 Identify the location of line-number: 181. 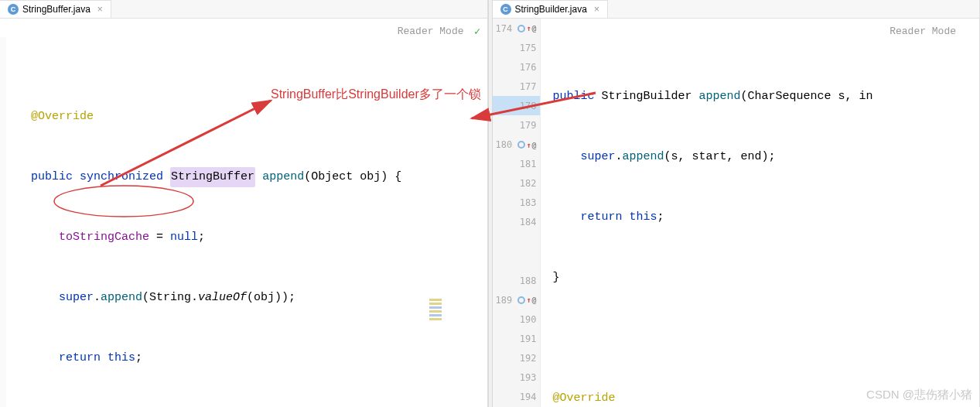
(517, 164).